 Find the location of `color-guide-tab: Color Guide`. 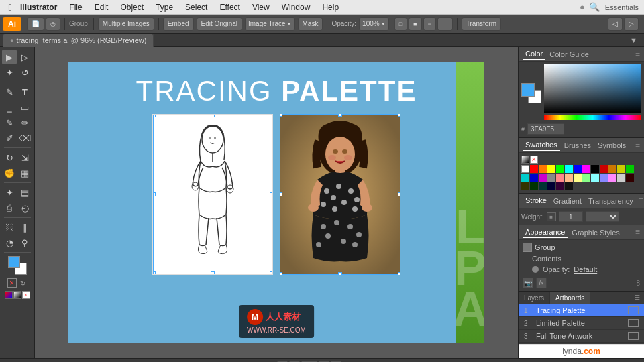

color-guide-tab: Color Guide is located at coordinates (569, 54).